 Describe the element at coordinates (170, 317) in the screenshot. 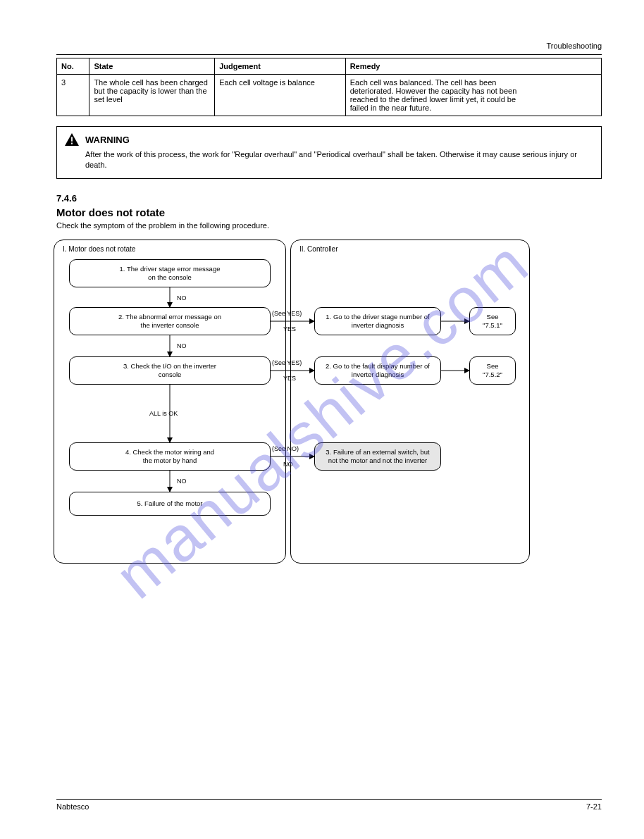

I see `node-l2-l1: 2. The abnormal error message on` at that location.